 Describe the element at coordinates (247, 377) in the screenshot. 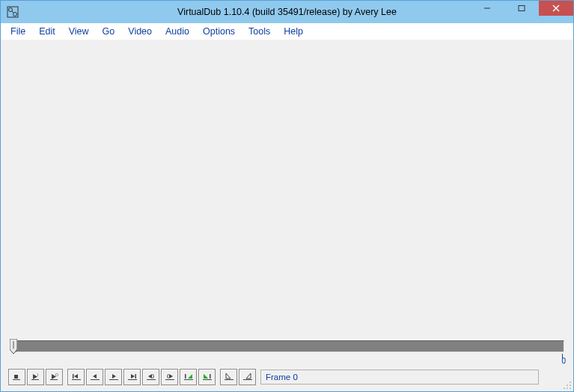

I see `mark-out-button` at that location.